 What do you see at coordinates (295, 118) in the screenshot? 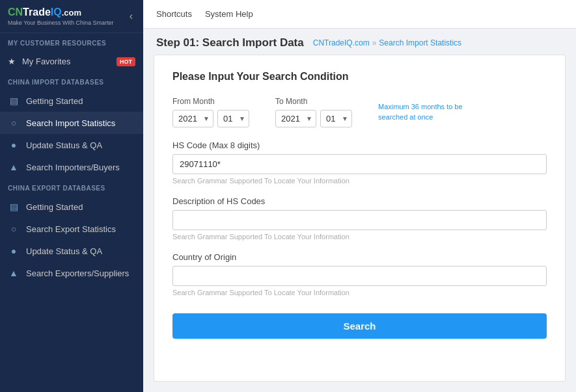
I see `to-year-select: 2021202020192018` at bounding box center [295, 118].